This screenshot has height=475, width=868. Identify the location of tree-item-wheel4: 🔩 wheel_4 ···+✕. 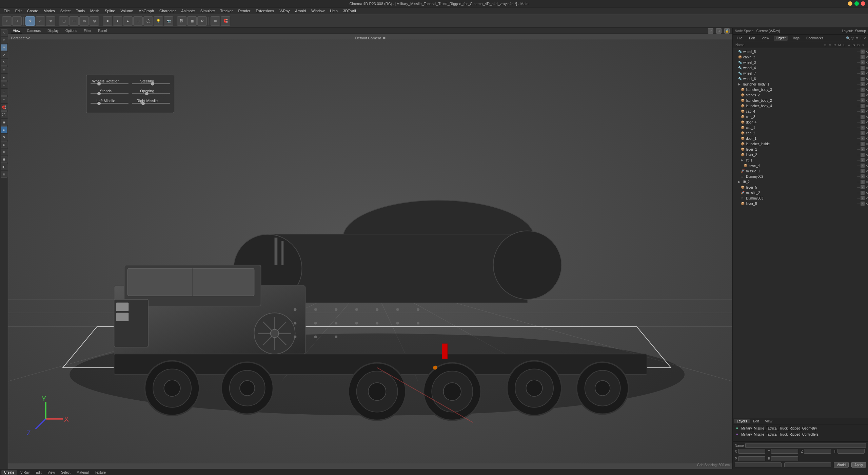
(800, 68).